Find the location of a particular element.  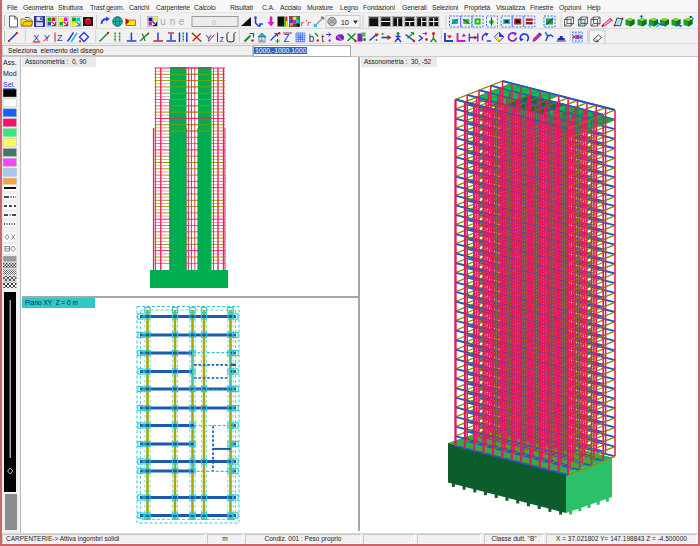

svg-text: b is located at coordinates (312, 38).